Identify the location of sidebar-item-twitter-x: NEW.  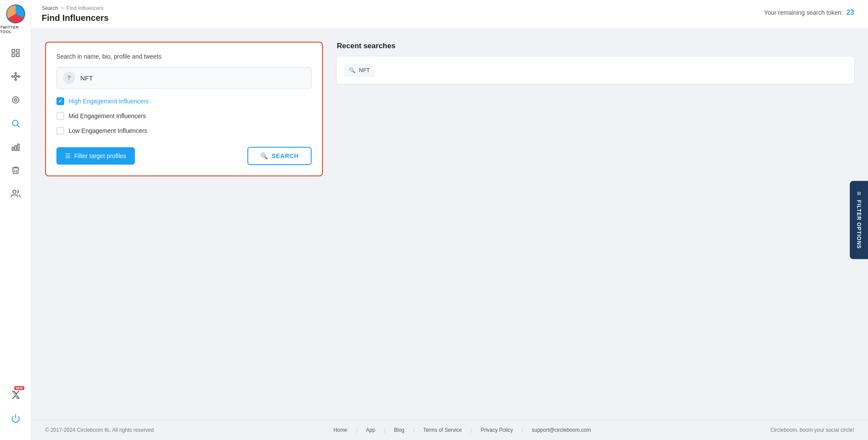
(16, 395).